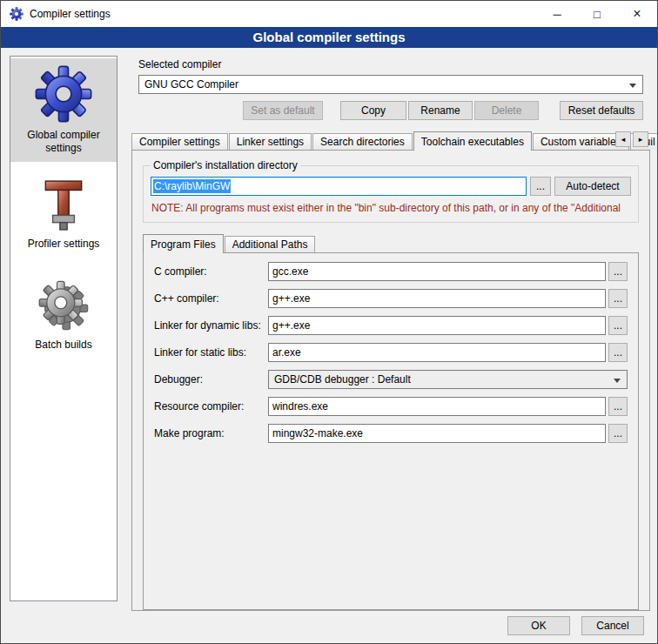  Describe the element at coordinates (283, 111) in the screenshot. I see `set-as-default-button: Set as default` at that location.